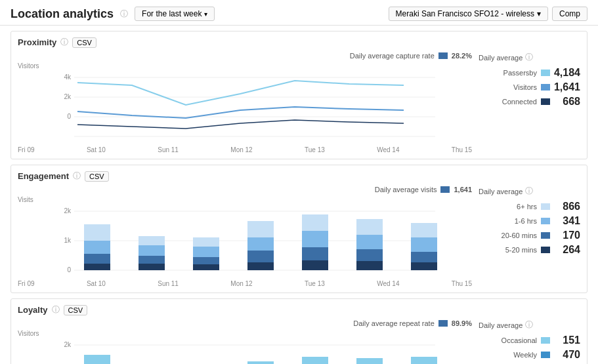  Describe the element at coordinates (545, 207) in the screenshot. I see `6hrs-swatch` at that location.